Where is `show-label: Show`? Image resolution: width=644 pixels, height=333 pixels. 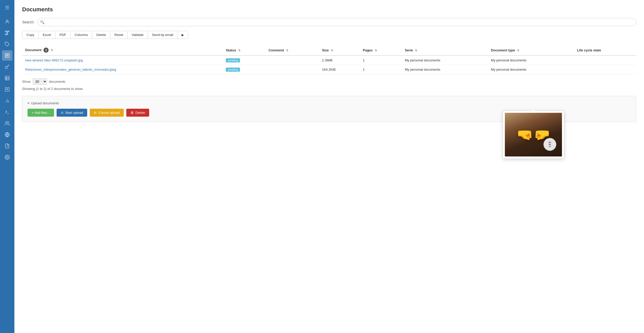 show-label: Show is located at coordinates (26, 82).